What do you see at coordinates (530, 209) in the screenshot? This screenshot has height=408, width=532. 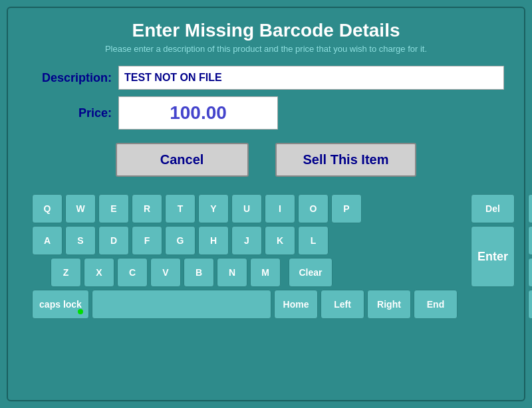 I see `numpad-row-1: 7 8 9` at bounding box center [530, 209].